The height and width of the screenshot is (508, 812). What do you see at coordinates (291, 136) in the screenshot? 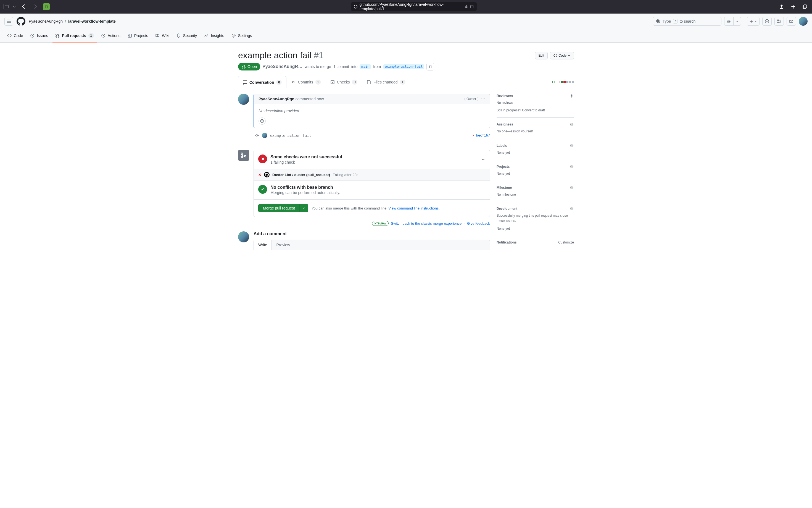
I see `commit-message: example action fail` at bounding box center [291, 136].